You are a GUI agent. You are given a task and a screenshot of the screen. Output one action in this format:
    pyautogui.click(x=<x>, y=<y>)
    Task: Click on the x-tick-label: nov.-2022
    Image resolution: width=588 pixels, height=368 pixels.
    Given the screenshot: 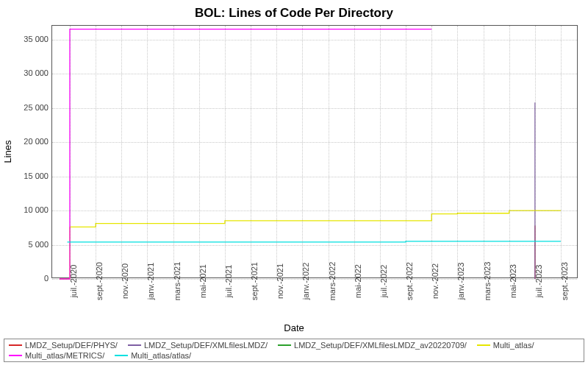 What is the action you would take?
    pyautogui.click(x=435, y=281)
    